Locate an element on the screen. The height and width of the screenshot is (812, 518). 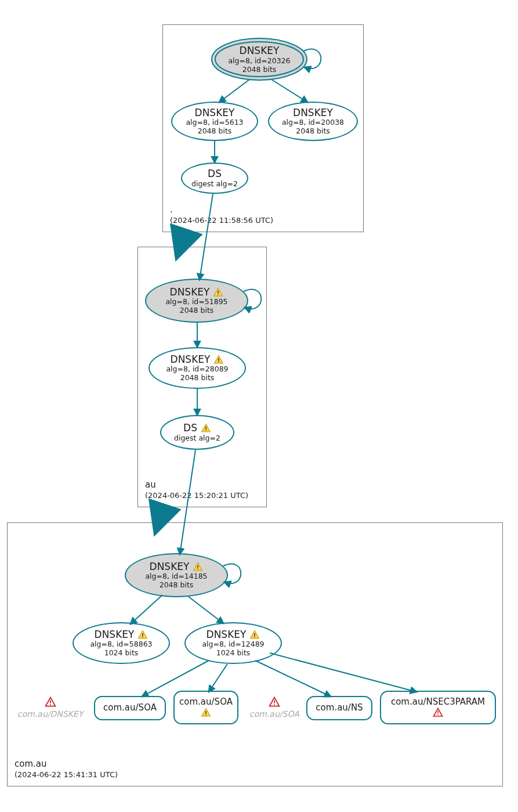
node-alg-id: alg=8, id=58863 is located at coordinates (121, 644).